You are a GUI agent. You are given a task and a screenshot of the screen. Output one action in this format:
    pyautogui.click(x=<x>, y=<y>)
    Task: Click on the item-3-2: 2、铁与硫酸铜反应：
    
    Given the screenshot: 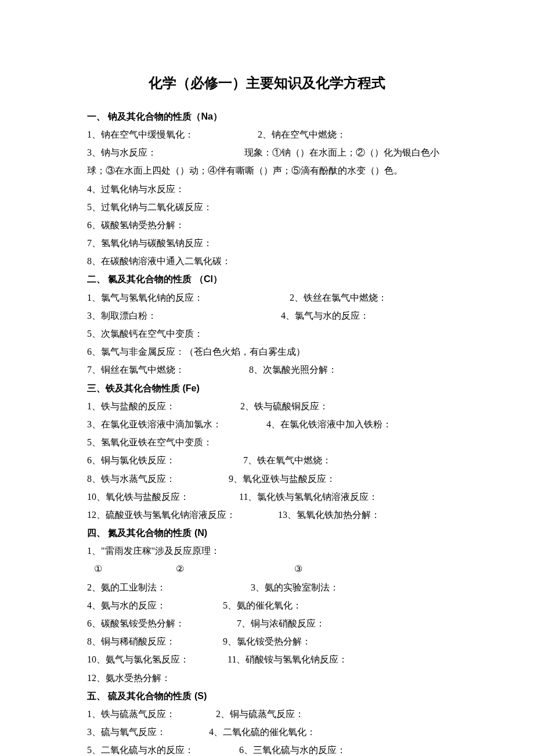 What is the action you would take?
    pyautogui.click(x=284, y=406)
    